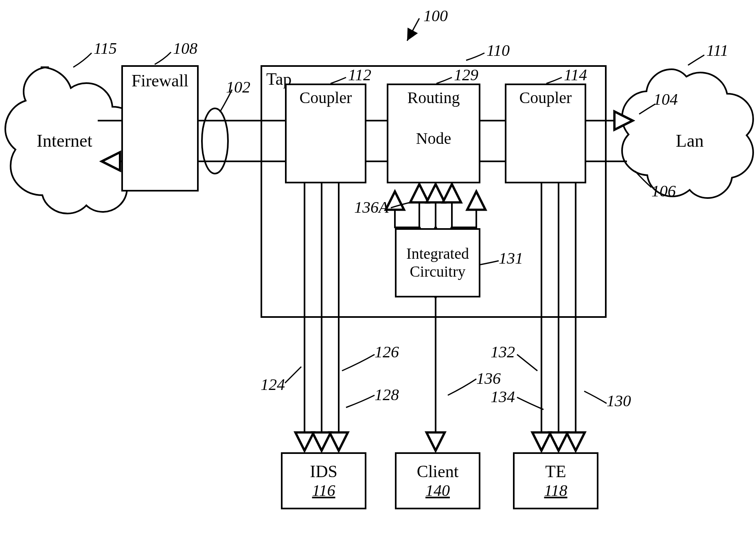  What do you see at coordinates (387, 394) in the screenshot?
I see `ref-128: 128` at bounding box center [387, 394].